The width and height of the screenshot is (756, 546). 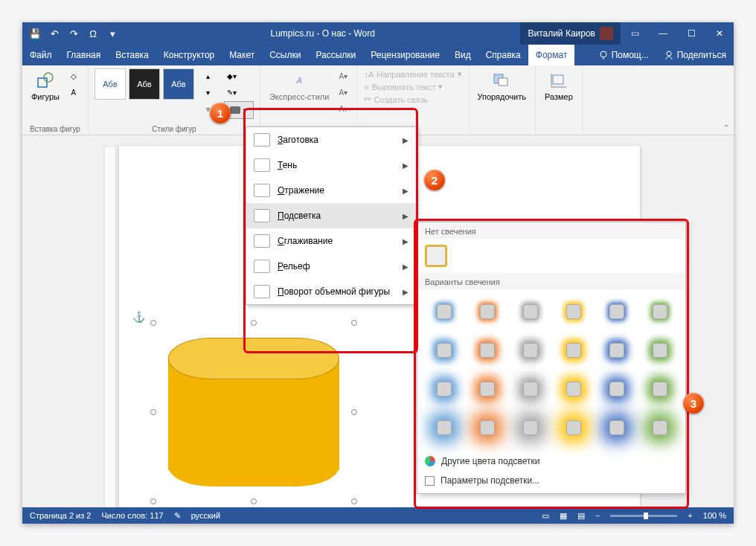 I want to click on text-outline-icon: A▾, so click(x=343, y=92).